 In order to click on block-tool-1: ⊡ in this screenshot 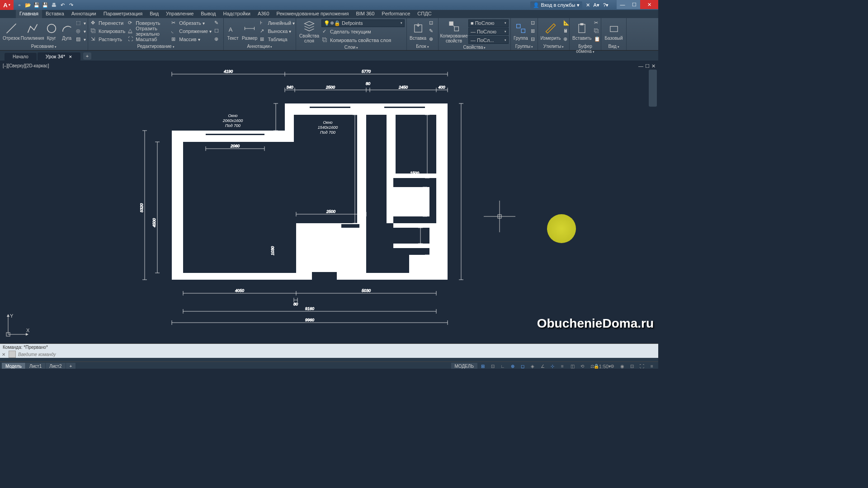, I will do `click(432, 23)`.